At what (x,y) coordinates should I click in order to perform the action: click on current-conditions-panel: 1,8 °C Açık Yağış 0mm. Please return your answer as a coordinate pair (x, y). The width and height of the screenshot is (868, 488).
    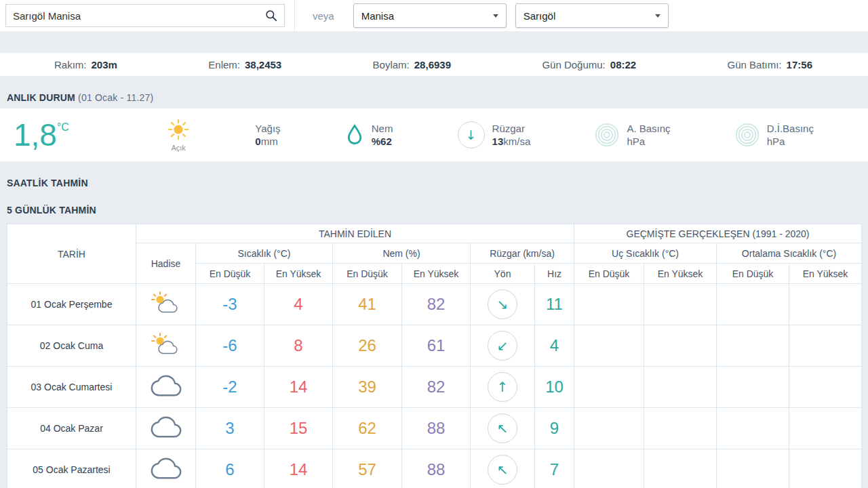
    Looking at the image, I should click on (434, 135).